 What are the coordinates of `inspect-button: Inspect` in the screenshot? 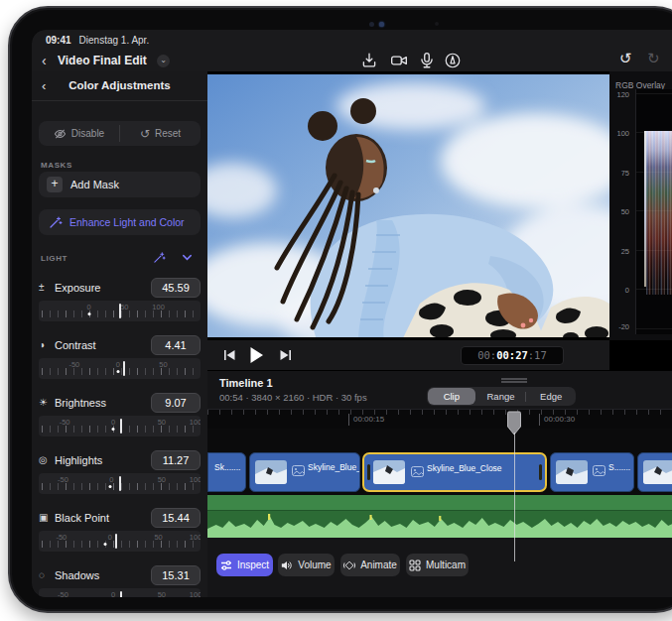 It's located at (244, 565).